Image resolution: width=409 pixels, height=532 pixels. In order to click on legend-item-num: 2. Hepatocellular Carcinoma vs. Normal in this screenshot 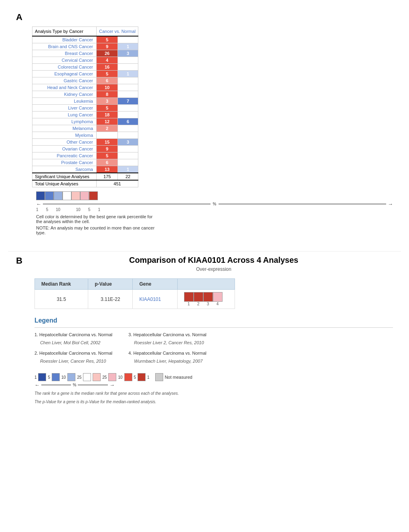, I will do `click(73, 353)`.